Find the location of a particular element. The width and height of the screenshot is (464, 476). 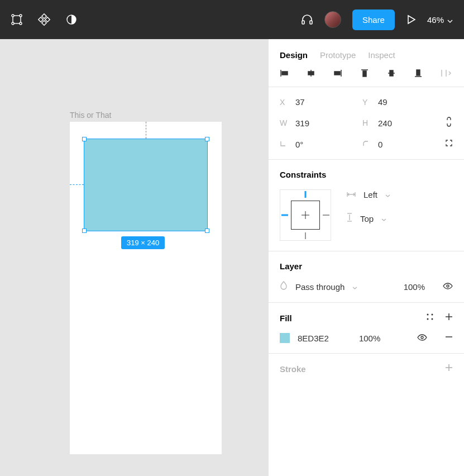

w-label: W is located at coordinates (284, 123).